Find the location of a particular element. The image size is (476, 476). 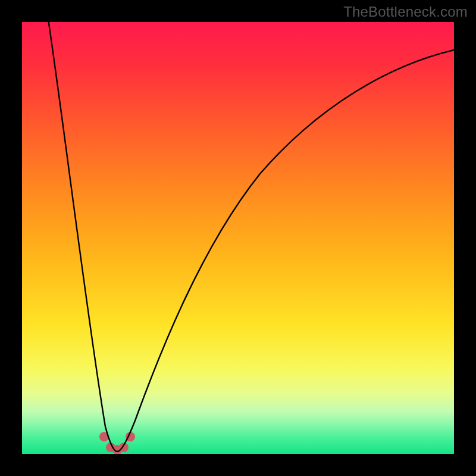

watermark-text: TheBottleneck.com is located at coordinates (406, 12).